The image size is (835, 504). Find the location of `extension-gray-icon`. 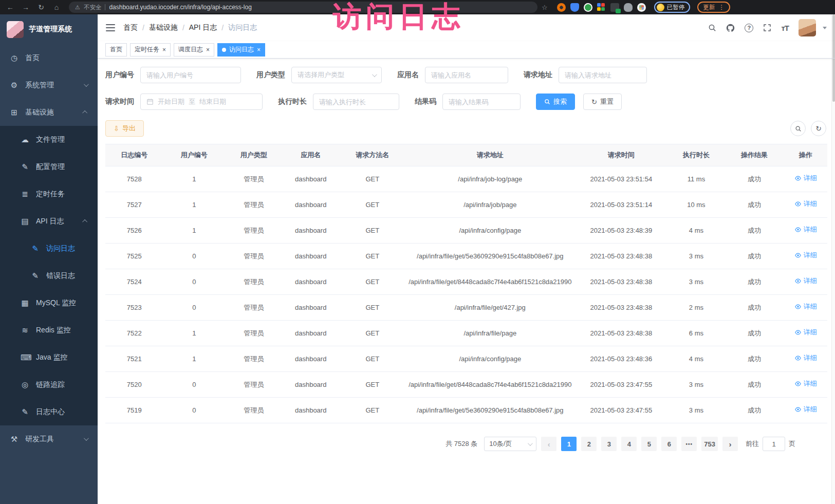

extension-gray-icon is located at coordinates (628, 7).